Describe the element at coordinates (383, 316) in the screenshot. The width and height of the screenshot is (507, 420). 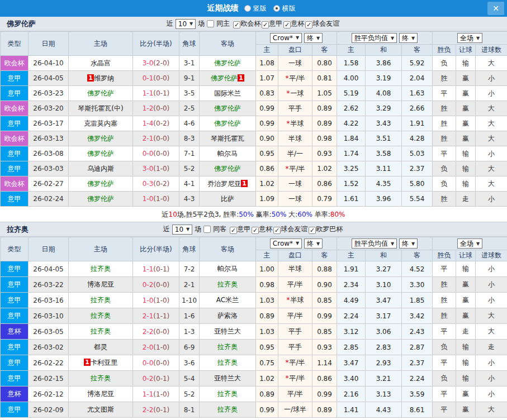
I see `mean-draw-odds-cell: 3.17` at that location.